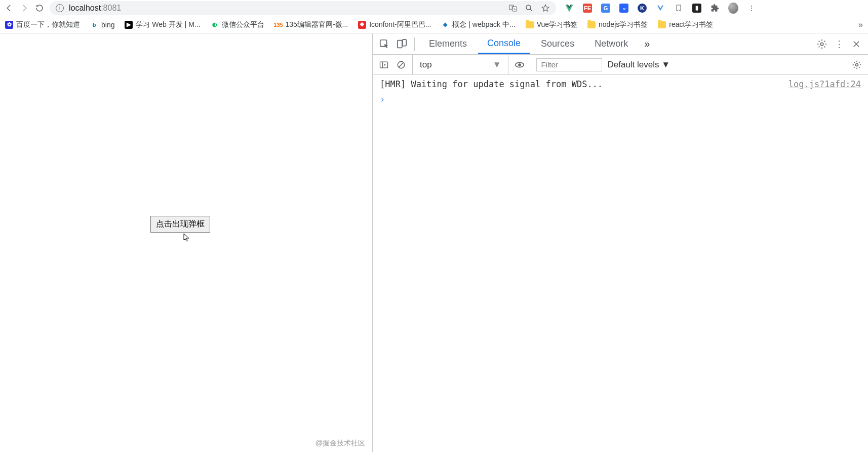 This screenshot has width=868, height=452. Describe the element at coordinates (581, 84) in the screenshot. I see `log-message-text: [HMR] Waiting for update signal from WDS…` at that location.